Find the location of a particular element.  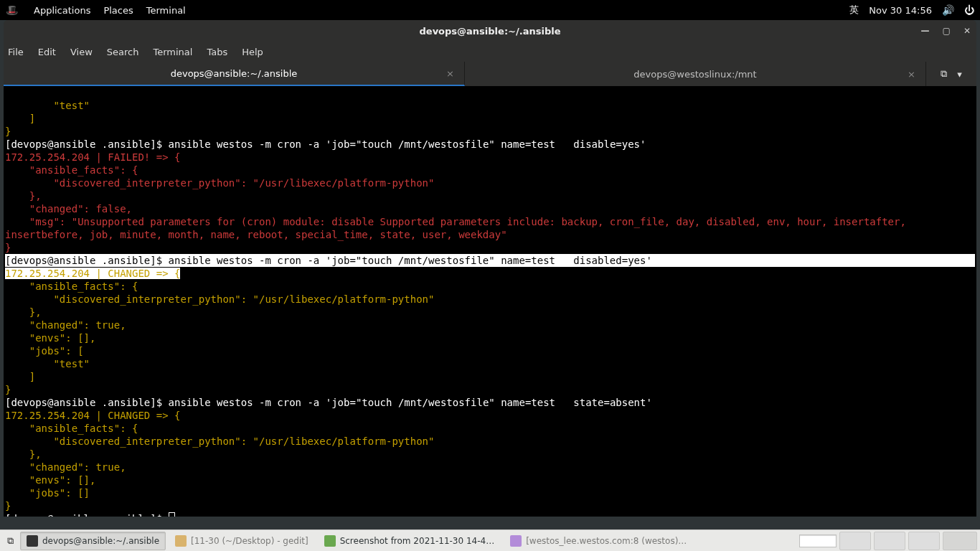

output-line: "jobs": [ is located at coordinates (44, 351).